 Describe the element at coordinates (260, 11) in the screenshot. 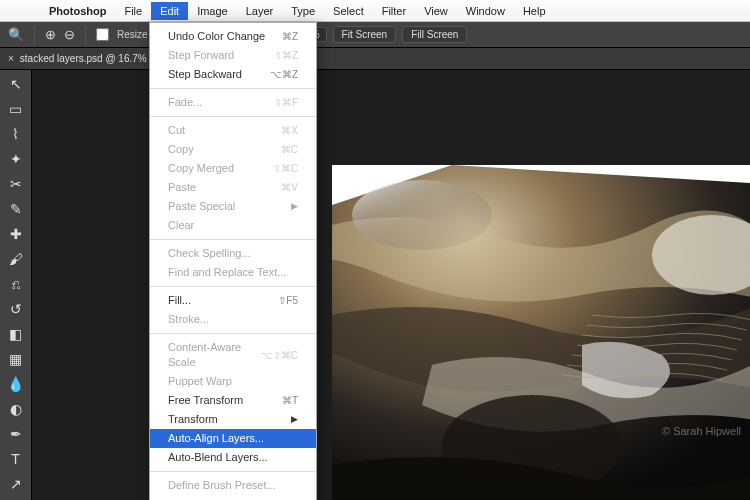

I see `menu-layer: Layer` at that location.